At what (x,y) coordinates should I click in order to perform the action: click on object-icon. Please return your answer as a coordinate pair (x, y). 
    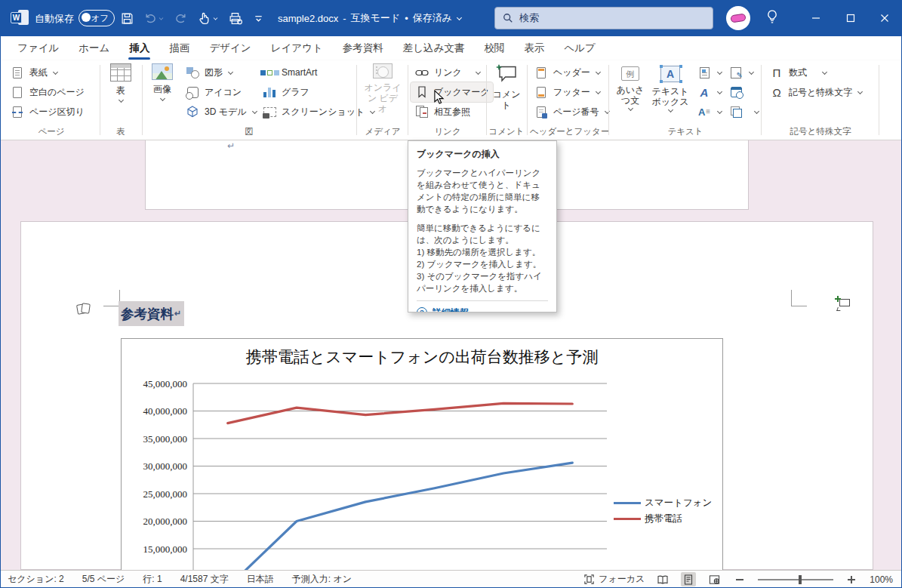
    Looking at the image, I should click on (736, 112).